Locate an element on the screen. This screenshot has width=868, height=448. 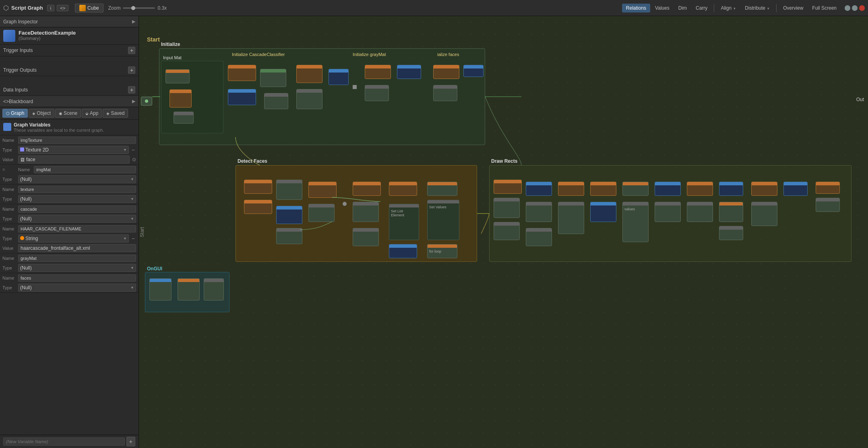
scope-tab-app: ⬙ App is located at coordinates (92, 113).